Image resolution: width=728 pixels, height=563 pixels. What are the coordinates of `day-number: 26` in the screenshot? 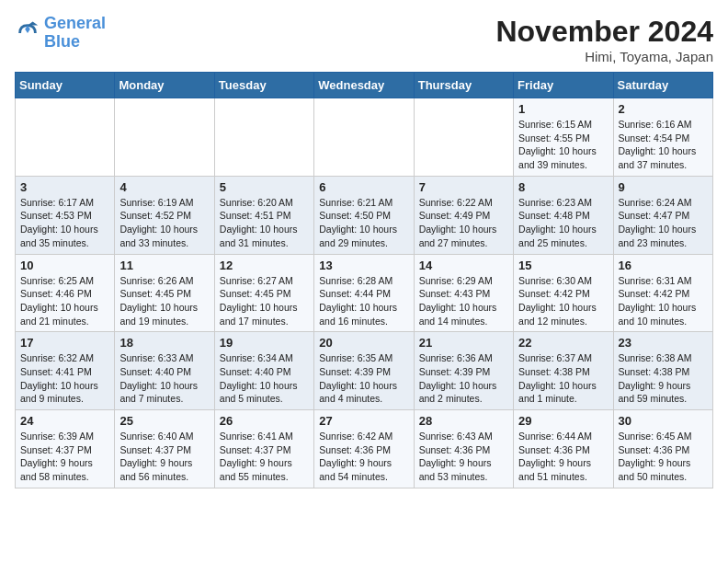 It's located at (265, 421).